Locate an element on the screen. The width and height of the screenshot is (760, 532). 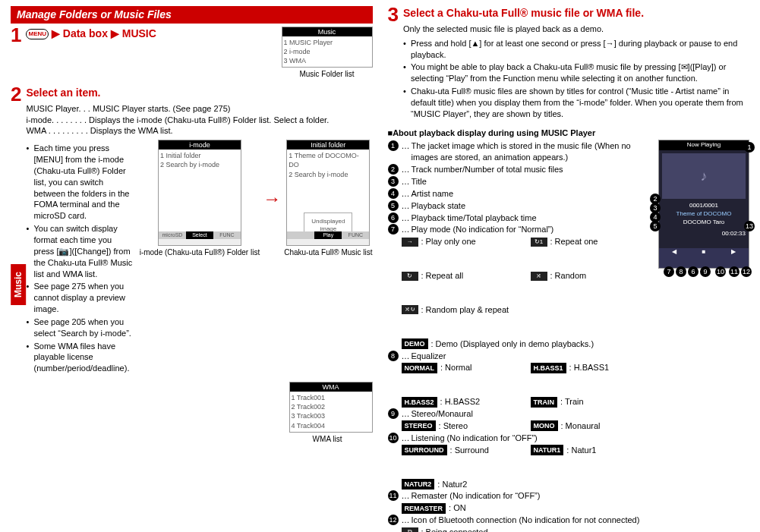
info-text: Equalizer is located at coordinates (429, 357).